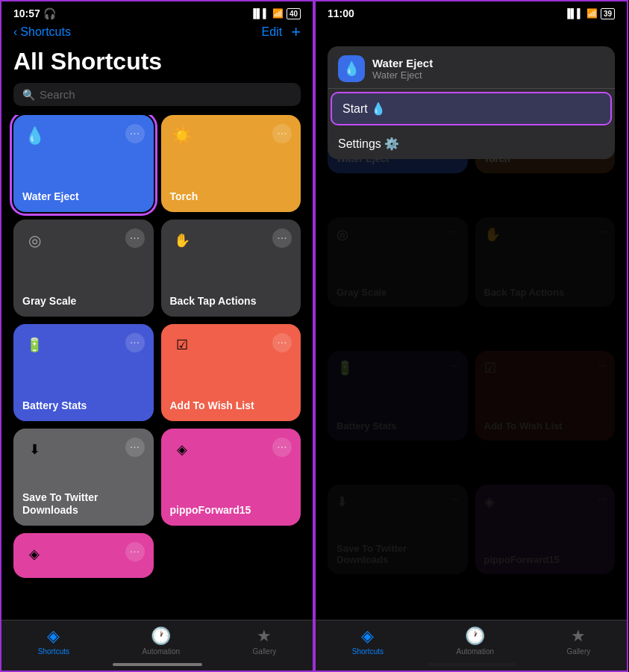 The image size is (629, 672). I want to click on time-left: 10:57, so click(27, 13).